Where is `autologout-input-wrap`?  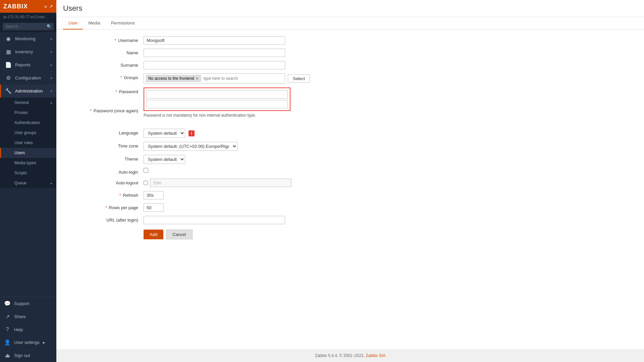 autologout-input-wrap is located at coordinates (217, 183).